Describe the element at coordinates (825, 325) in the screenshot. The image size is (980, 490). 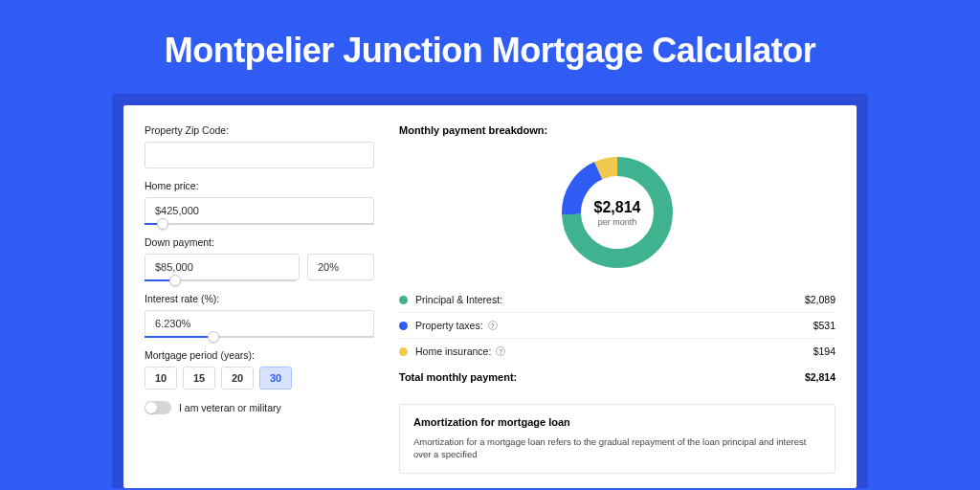
I see `breakdown-value: $531` at that location.